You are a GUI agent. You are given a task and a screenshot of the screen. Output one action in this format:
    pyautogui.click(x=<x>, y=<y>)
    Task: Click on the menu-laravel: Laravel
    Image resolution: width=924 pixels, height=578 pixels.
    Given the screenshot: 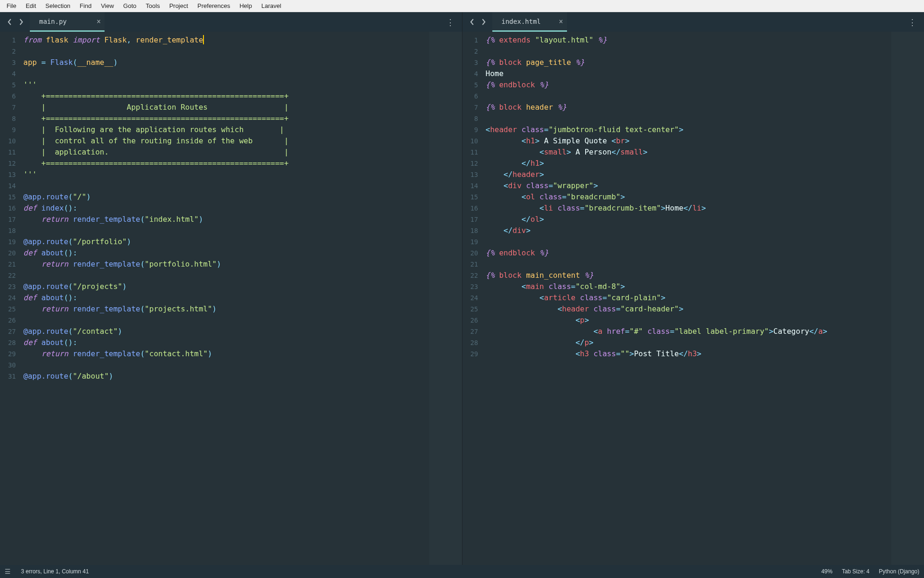 What is the action you would take?
    pyautogui.click(x=272, y=6)
    